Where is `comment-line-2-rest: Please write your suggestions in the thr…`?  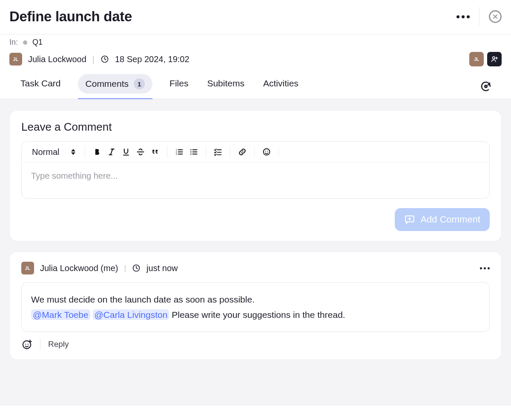 comment-line-2-rest: Please write your suggestions in the thr… is located at coordinates (258, 315).